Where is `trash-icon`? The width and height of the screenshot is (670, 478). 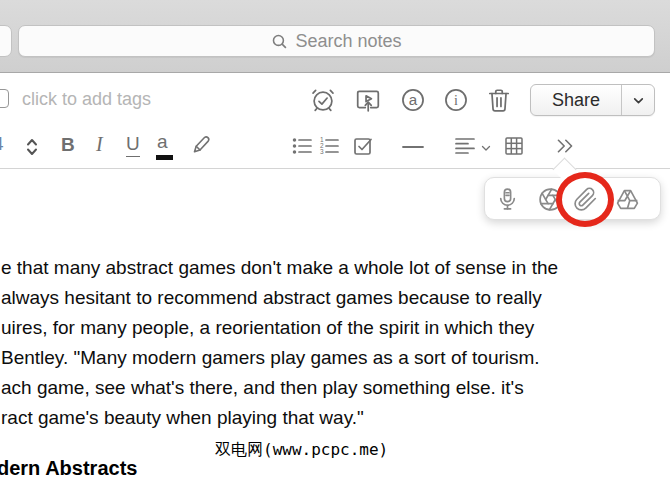 trash-icon is located at coordinates (499, 100).